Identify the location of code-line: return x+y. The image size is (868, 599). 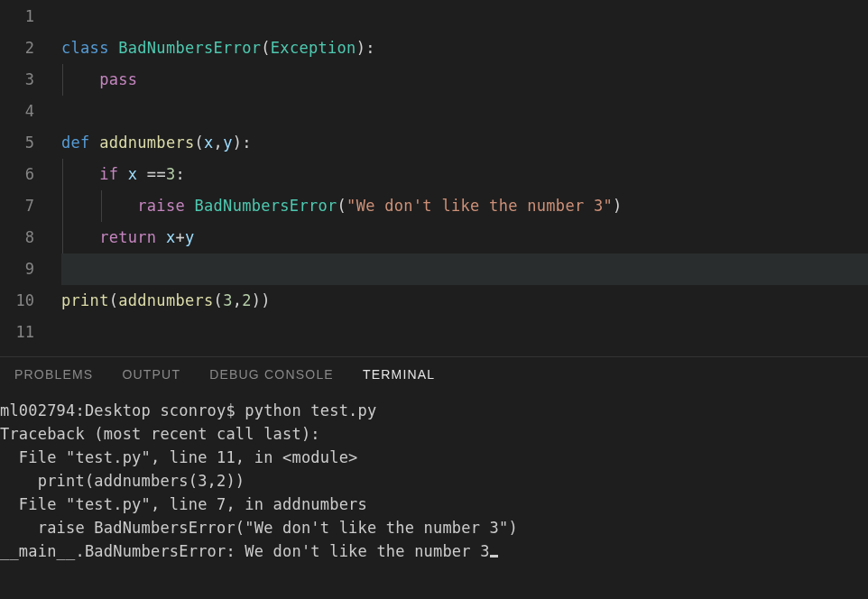
(465, 238).